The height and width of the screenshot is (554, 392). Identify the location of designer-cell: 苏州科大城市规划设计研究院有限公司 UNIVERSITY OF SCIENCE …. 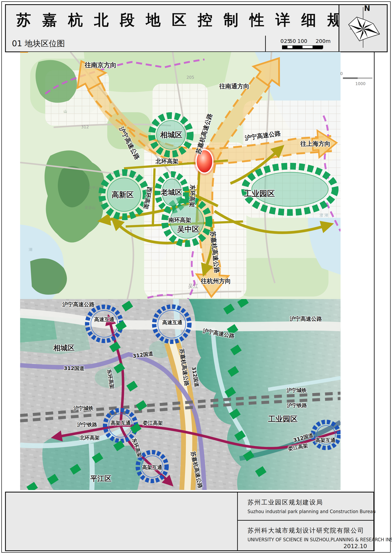
(306, 536).